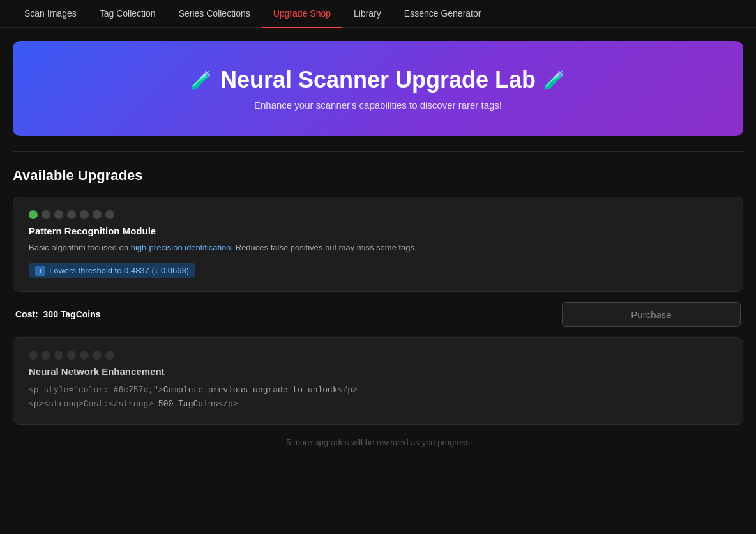 Image resolution: width=756 pixels, height=534 pixels. Describe the element at coordinates (181, 248) in the screenshot. I see `card-desc-highlight-1: high-precision identification` at that location.